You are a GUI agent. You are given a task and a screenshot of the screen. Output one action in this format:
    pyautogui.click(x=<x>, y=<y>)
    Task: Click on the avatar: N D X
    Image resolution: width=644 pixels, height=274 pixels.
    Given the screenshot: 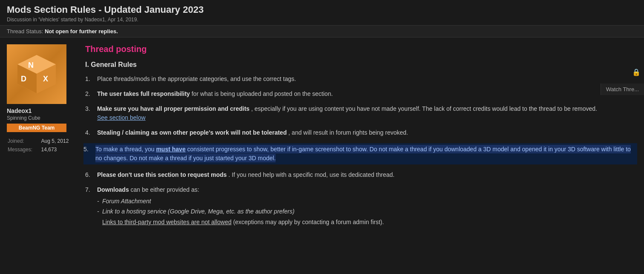 What is the action you would take?
    pyautogui.click(x=37, y=74)
    